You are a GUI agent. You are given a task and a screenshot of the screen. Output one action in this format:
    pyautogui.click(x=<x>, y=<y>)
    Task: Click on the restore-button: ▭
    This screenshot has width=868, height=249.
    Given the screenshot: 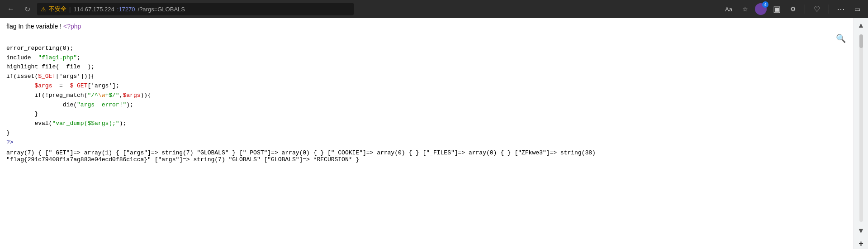 What is the action you would take?
    pyautogui.click(x=857, y=9)
    